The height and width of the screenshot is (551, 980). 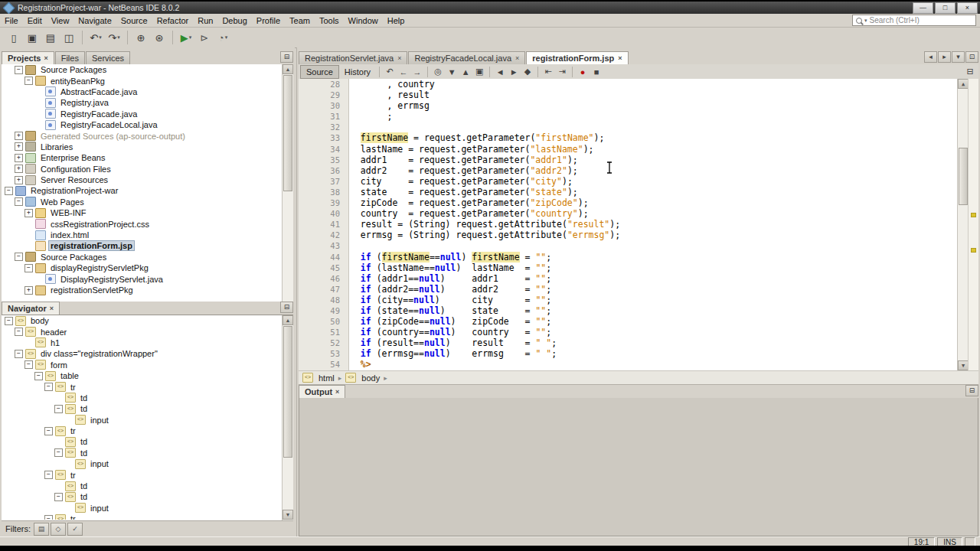 What do you see at coordinates (417, 72) in the screenshot?
I see `forward-icon: →` at bounding box center [417, 72].